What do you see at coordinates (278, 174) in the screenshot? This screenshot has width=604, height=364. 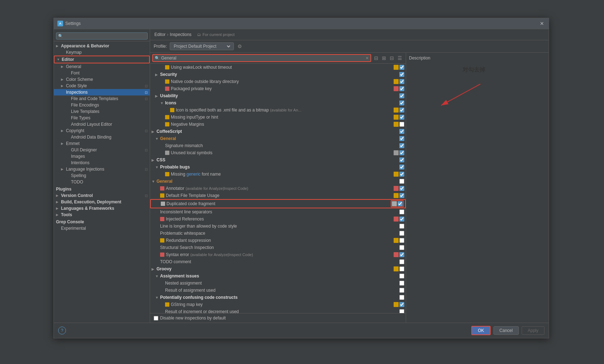 I see `insp-row-missing-font: Missing generic font name` at bounding box center [278, 174].